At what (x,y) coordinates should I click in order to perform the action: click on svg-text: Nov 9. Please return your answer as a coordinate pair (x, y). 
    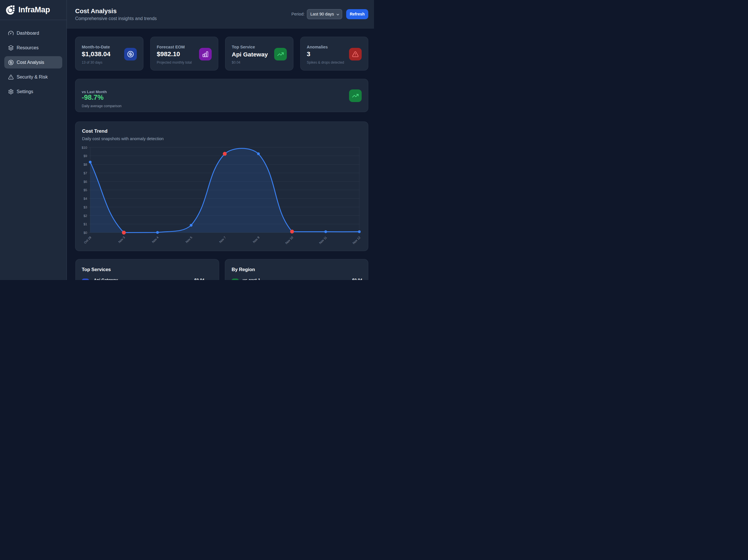
    Looking at the image, I should click on (256, 240).